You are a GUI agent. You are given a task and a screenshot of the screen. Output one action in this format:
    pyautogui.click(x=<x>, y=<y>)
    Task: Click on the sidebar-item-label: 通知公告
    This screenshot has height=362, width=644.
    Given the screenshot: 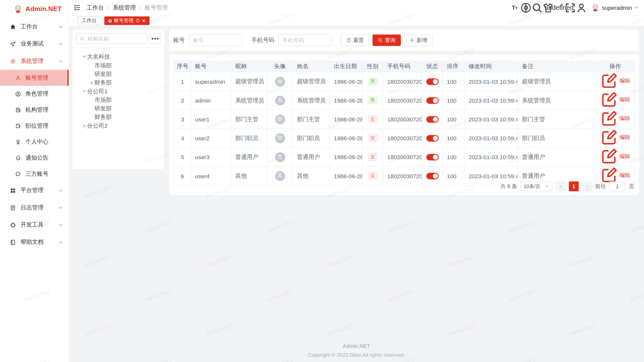 What is the action you would take?
    pyautogui.click(x=37, y=158)
    